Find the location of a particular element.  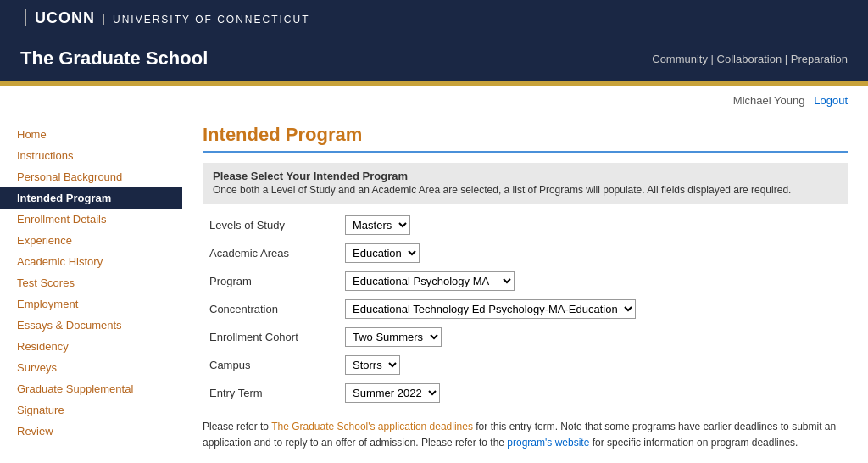

entry-term-select: Summer 2022 is located at coordinates (392, 393).